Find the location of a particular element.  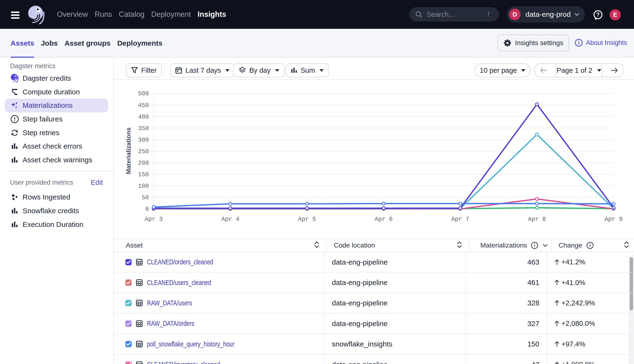

svg-text: 500 is located at coordinates (144, 94).